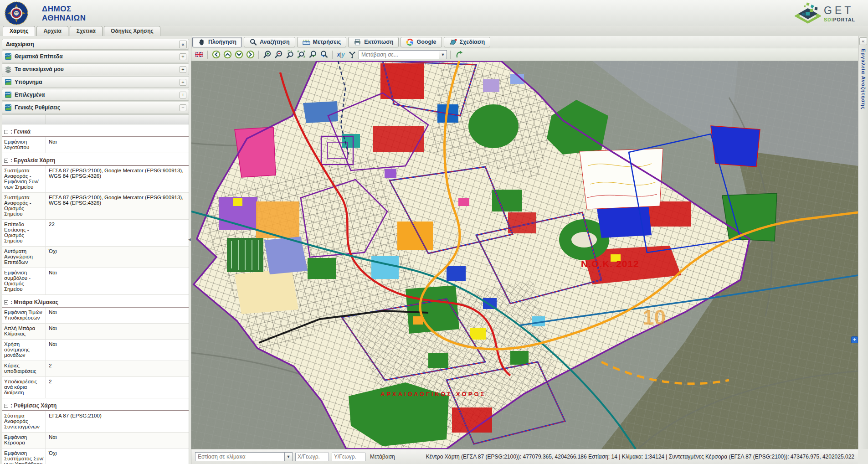 The width and height of the screenshot is (868, 464). What do you see at coordinates (525, 457) in the screenshot?
I see `status-bar: ▼ Μετάβαση Κέντρο Χάρτη (ΕΓΣΑ 87 (EPSG:2…` at bounding box center [525, 457].